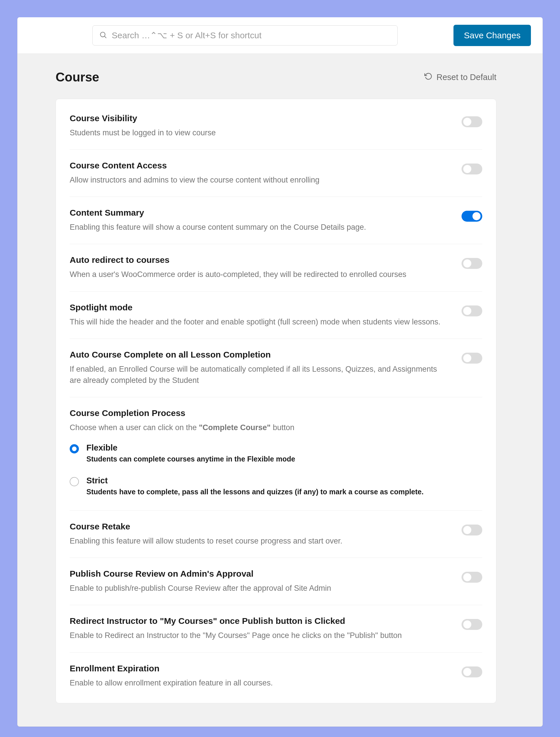 The image size is (560, 737). What do you see at coordinates (428, 77) in the screenshot?
I see `reset-icon` at bounding box center [428, 77].